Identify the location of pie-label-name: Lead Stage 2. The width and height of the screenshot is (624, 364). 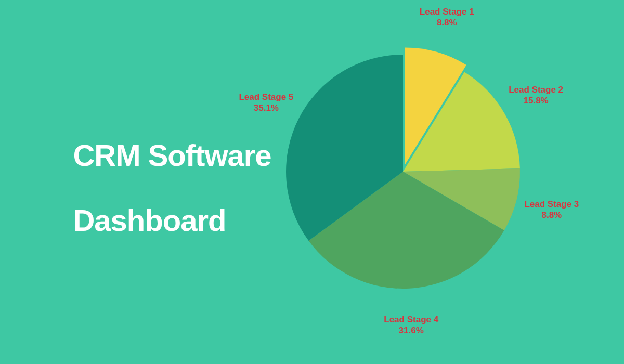
(536, 89).